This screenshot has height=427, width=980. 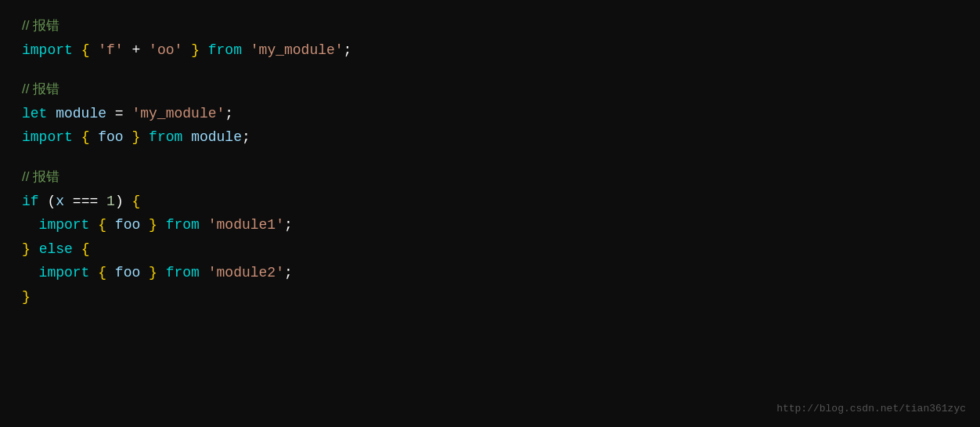 What do you see at coordinates (490, 50) in the screenshot?
I see `code-line-1: import { 'f' + 'oo' } from 'my_module';` at bounding box center [490, 50].